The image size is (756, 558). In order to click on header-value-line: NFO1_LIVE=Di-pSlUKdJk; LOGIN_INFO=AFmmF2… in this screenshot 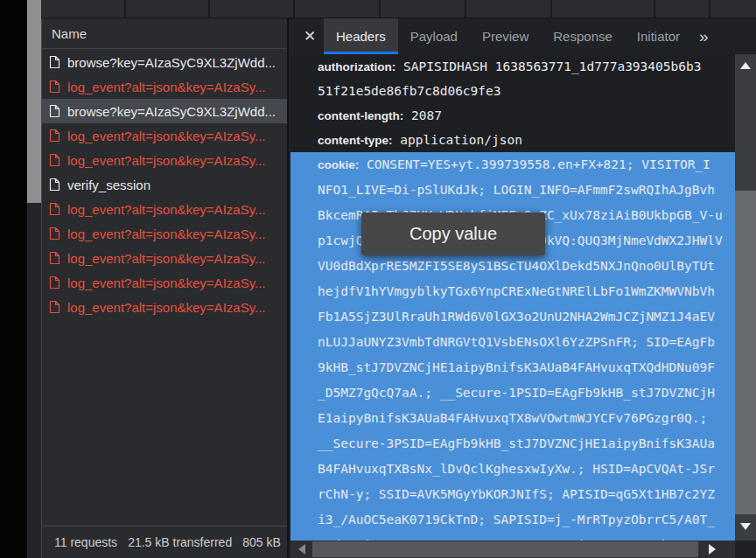, I will do `click(523, 191)`.